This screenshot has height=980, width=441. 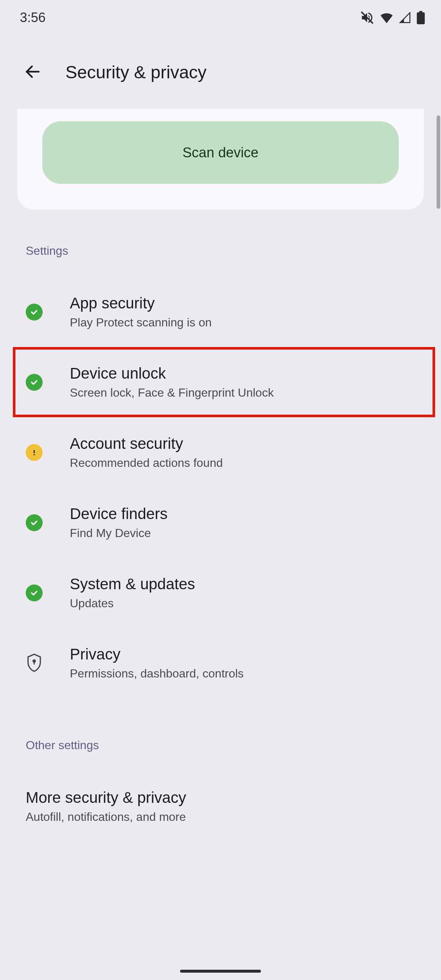 What do you see at coordinates (421, 18) in the screenshot?
I see `battery-icon` at bounding box center [421, 18].